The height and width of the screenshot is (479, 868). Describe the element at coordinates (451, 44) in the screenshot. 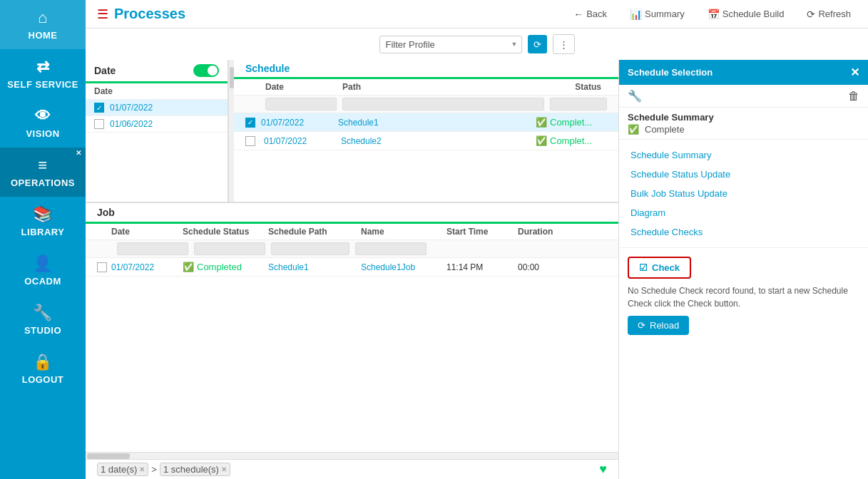

I see `filter-profile-select: Filter Profile` at that location.